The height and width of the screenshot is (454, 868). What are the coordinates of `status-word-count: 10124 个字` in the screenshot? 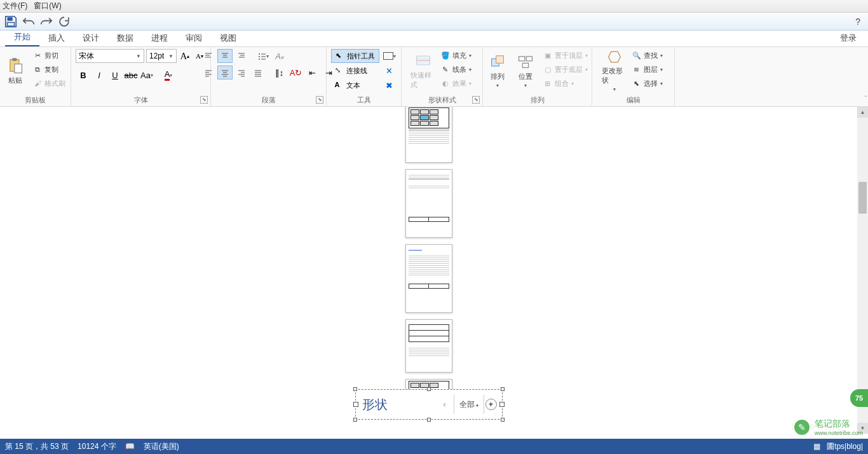 It's located at (97, 446).